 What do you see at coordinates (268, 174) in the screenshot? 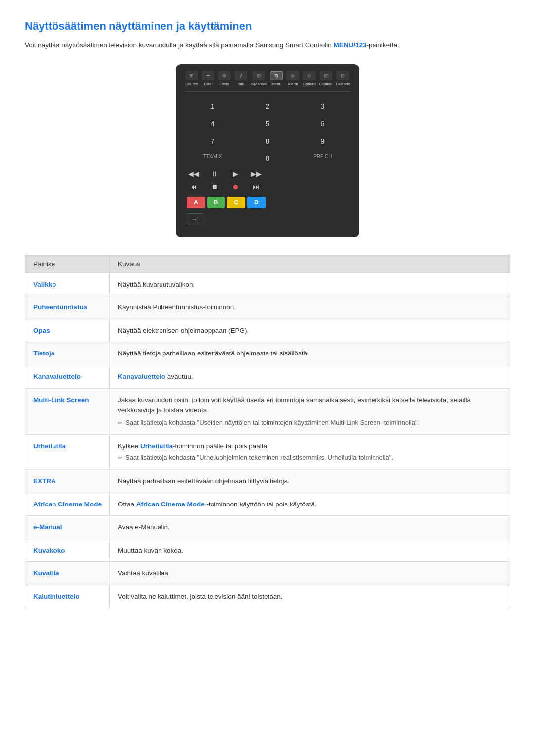
I see `remote-transport-row1: ◀◀ ⏸ ▶ ▶▶` at bounding box center [268, 174].